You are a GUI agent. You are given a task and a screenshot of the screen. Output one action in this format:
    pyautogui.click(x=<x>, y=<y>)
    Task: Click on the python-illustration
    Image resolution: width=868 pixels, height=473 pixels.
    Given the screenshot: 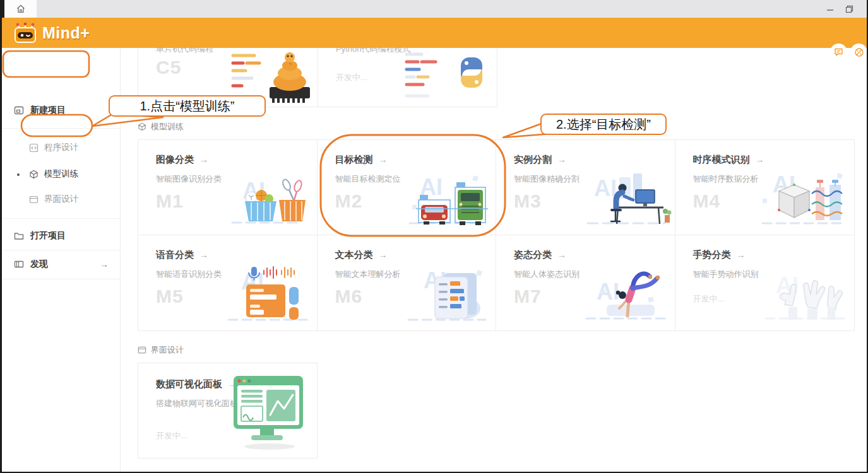 What is the action you would take?
    pyautogui.click(x=448, y=77)
    